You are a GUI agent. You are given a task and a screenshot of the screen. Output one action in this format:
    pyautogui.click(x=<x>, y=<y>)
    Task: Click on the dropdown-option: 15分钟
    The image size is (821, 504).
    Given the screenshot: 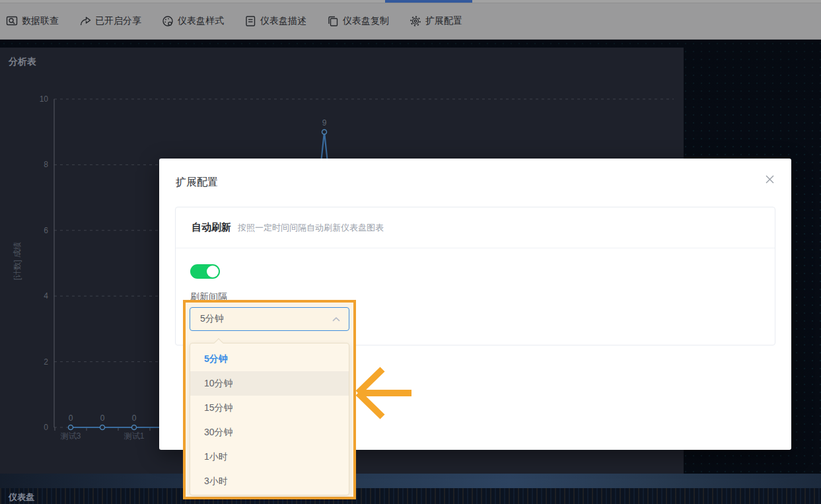 What is the action you would take?
    pyautogui.click(x=269, y=408)
    